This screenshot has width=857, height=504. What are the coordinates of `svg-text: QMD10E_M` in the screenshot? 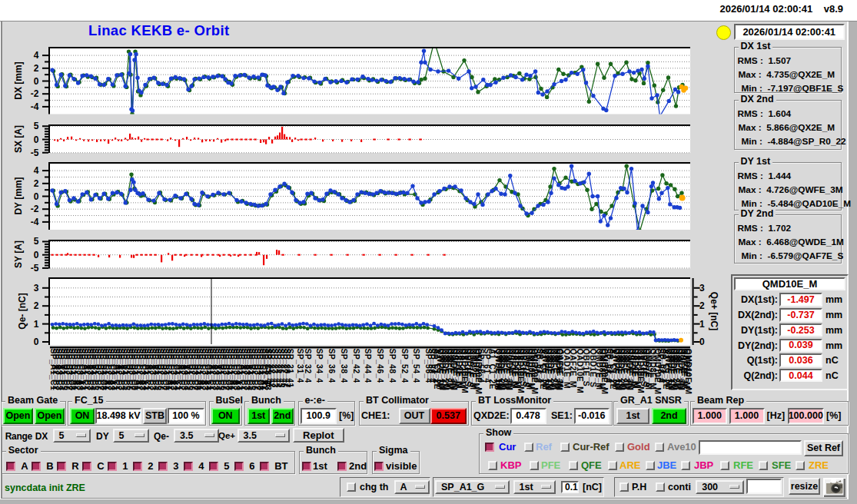 It's located at (689, 372).